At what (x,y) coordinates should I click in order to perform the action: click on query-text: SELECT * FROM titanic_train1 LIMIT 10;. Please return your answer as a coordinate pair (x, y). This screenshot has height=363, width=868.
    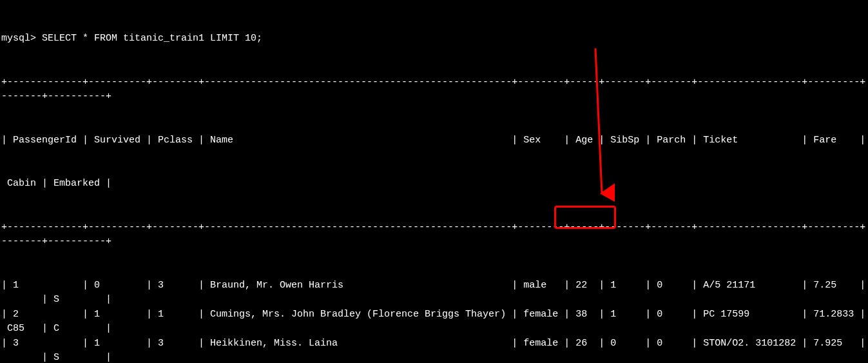
    Looking at the image, I should click on (152, 39).